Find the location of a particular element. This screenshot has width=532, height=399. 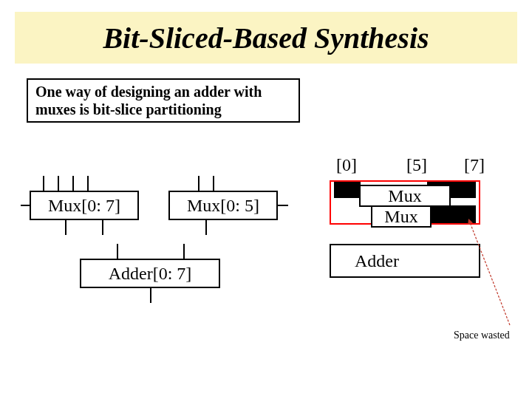

mux-a-label: Mux[0: 7] is located at coordinates (84, 205).